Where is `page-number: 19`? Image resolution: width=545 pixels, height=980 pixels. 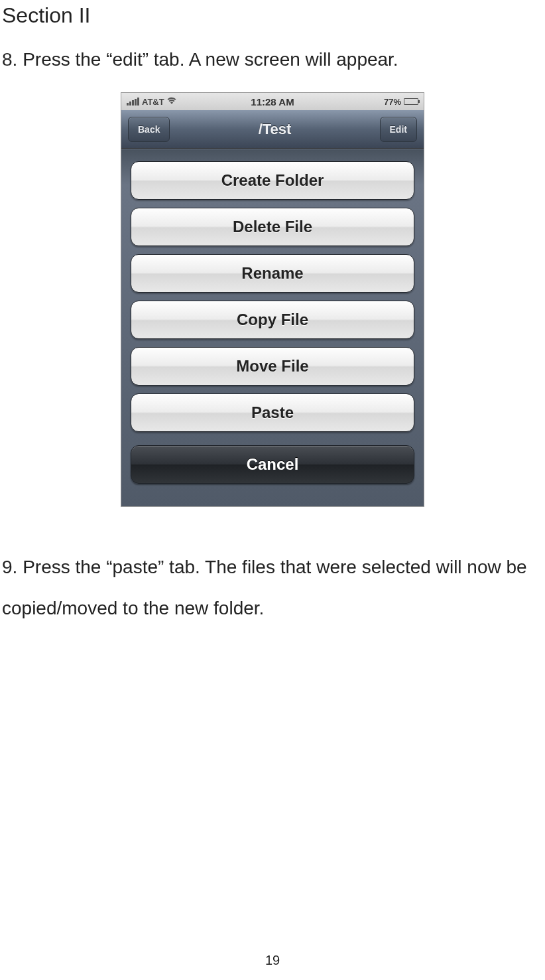 page-number: 19 is located at coordinates (272, 961).